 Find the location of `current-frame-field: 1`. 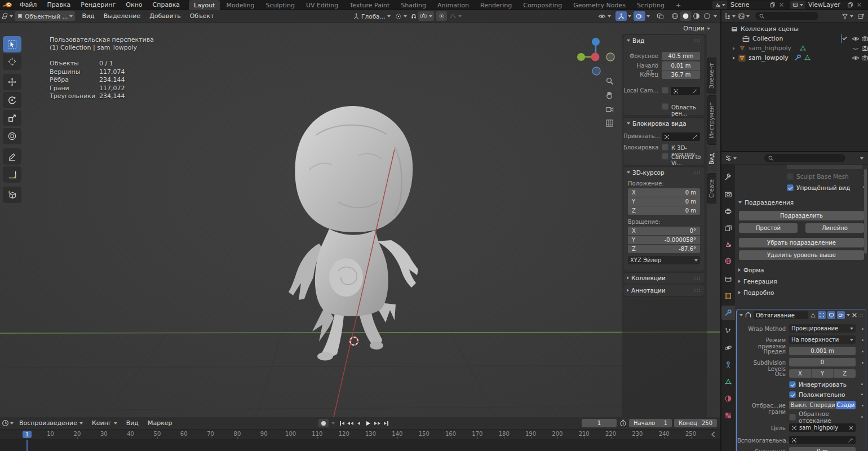

current-frame-field: 1 is located at coordinates (599, 423).